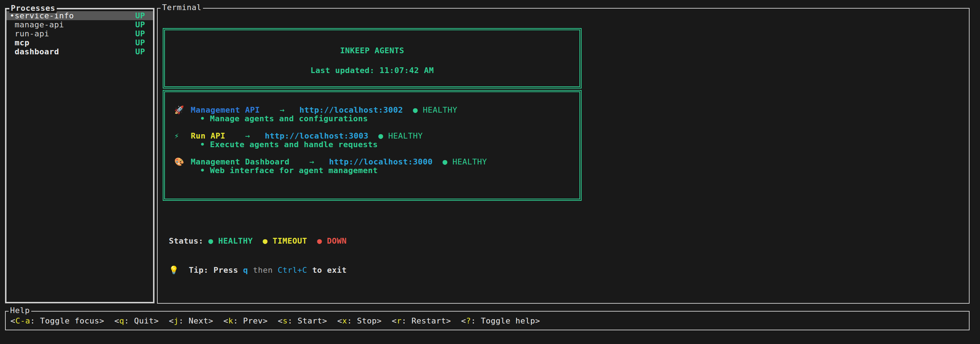  Describe the element at coordinates (285, 321) in the screenshot. I see `help-key: s` at that location.